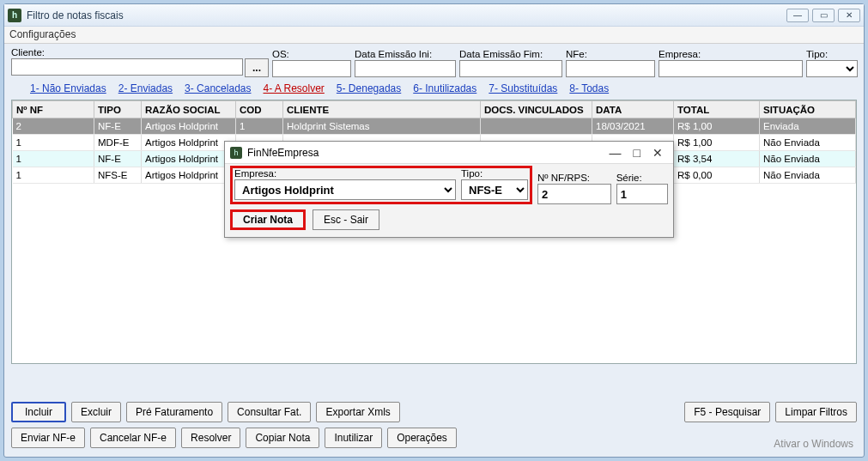 The height and width of the screenshot is (461, 868). Describe the element at coordinates (574, 189) in the screenshot. I see `dlg-nfnum-field: Nº NF/RPS:` at that location.